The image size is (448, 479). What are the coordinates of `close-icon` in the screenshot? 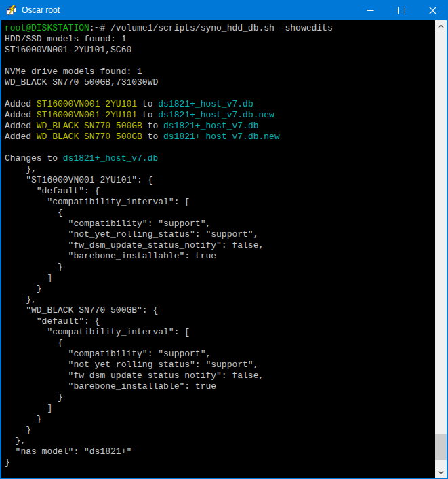 It's located at (432, 11).